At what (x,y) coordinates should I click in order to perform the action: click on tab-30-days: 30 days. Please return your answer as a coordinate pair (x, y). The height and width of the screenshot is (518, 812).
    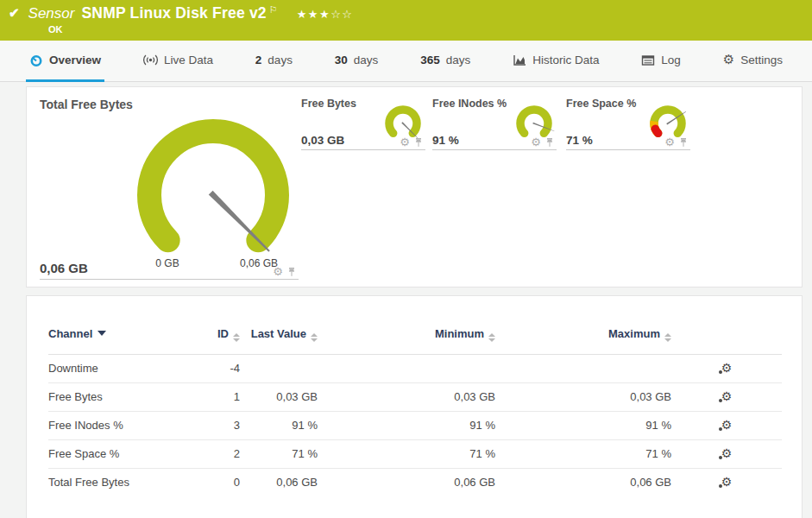
    Looking at the image, I should click on (357, 61).